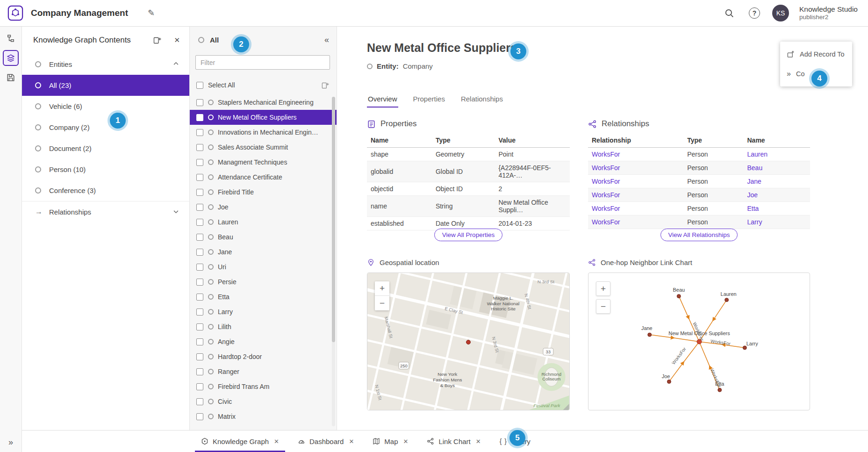 The width and height of the screenshot is (868, 452). Describe the element at coordinates (777, 222) in the screenshot. I see `entity-link: Larry` at that location.